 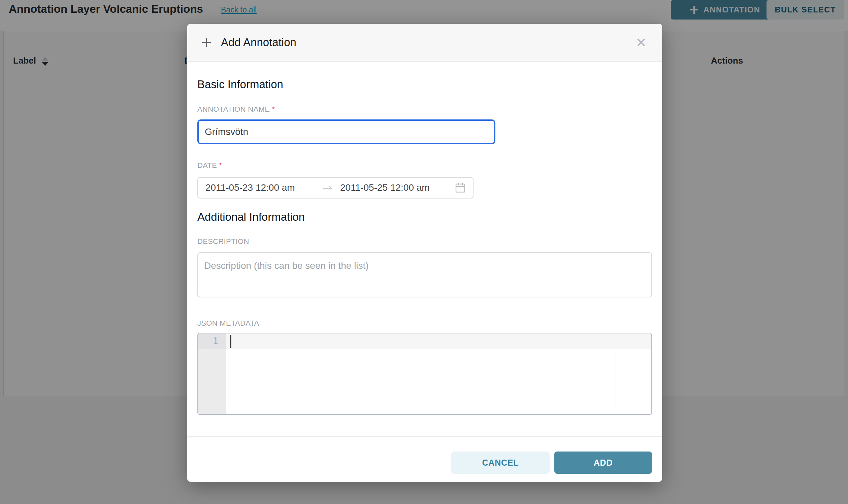 I want to click on section-basic-information: Basic Information, so click(x=425, y=84).